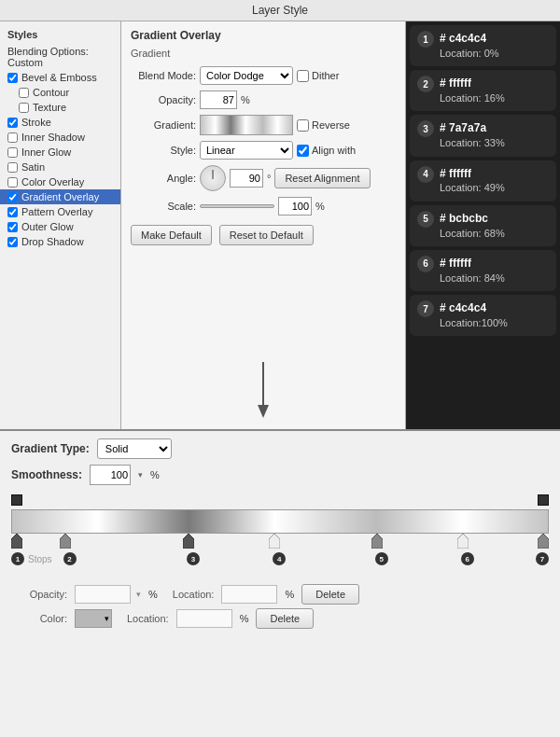 The image size is (560, 737). I want to click on scale-label: Scale:, so click(163, 206).